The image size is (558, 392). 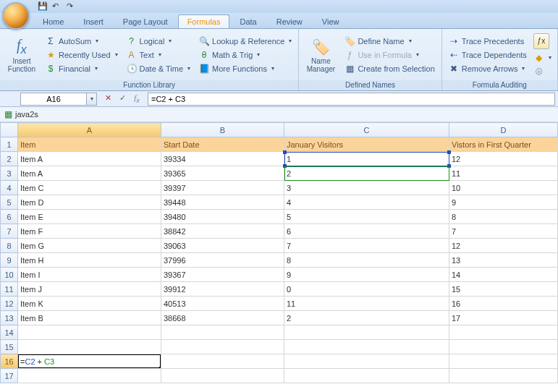 What do you see at coordinates (90, 145) in the screenshot?
I see `header-cell: Item` at bounding box center [90, 145].